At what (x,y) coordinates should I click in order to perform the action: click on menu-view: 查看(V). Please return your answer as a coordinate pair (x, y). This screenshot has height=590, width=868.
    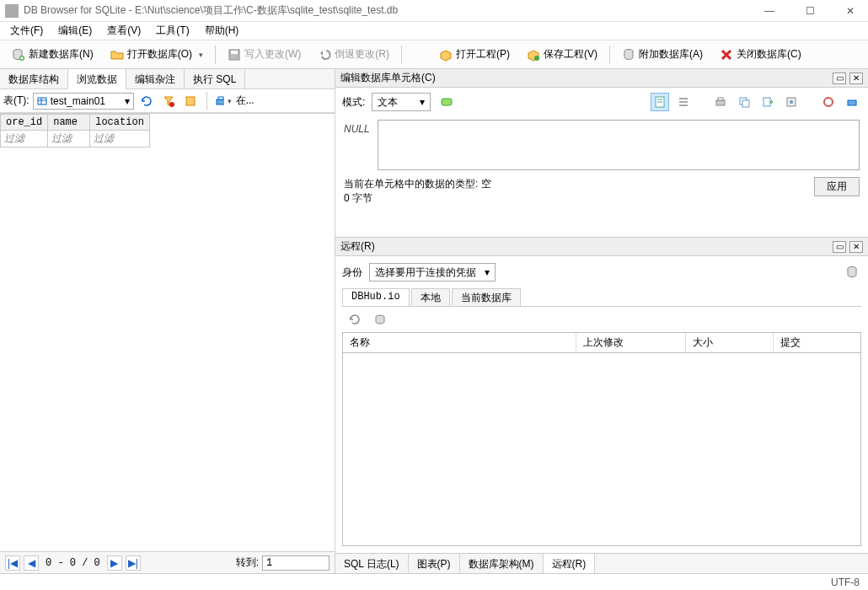
    Looking at the image, I should click on (124, 30).